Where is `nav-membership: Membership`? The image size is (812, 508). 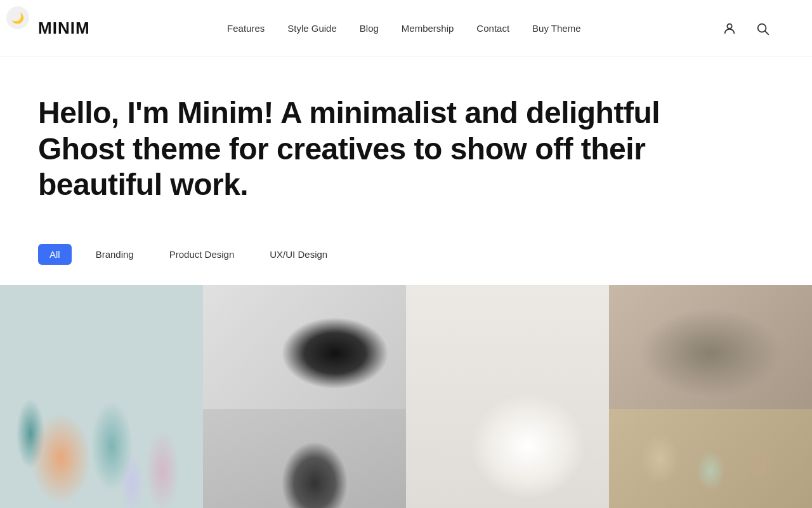 nav-membership: Membership is located at coordinates (428, 28).